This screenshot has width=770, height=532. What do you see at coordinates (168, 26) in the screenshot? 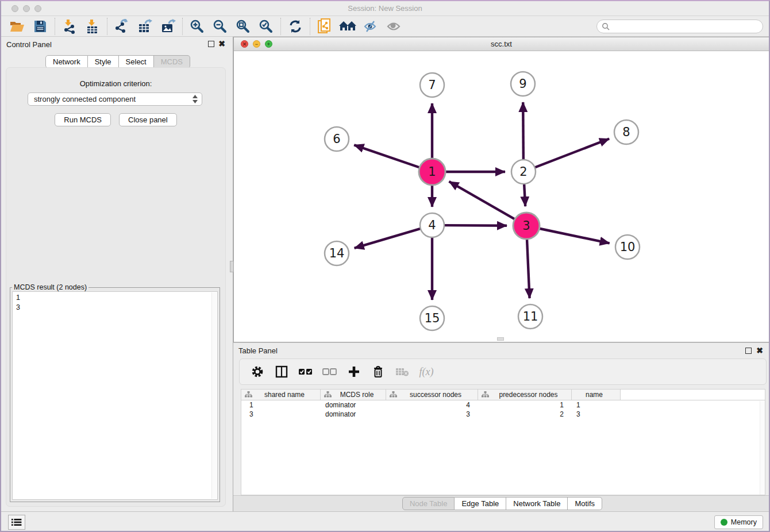
I see `export-image-icon` at bounding box center [168, 26].